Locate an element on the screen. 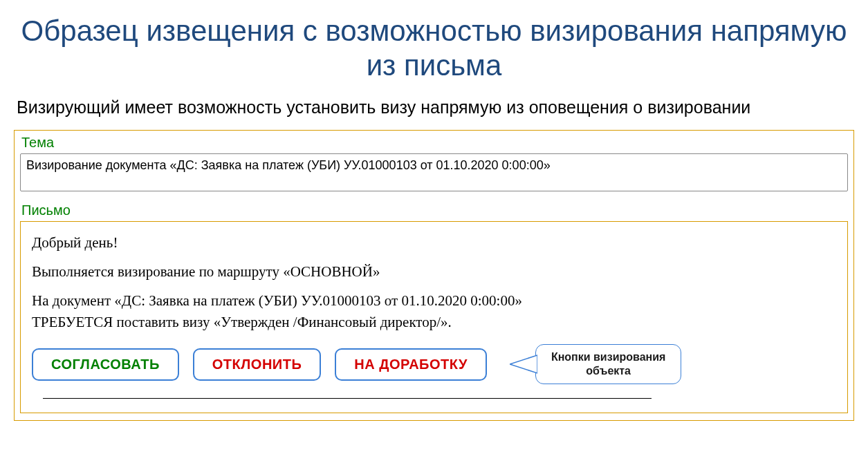  email-action-line: ТРЕБУЕТСЯ поставить визу «Утвержден /Фин… is located at coordinates (434, 322).